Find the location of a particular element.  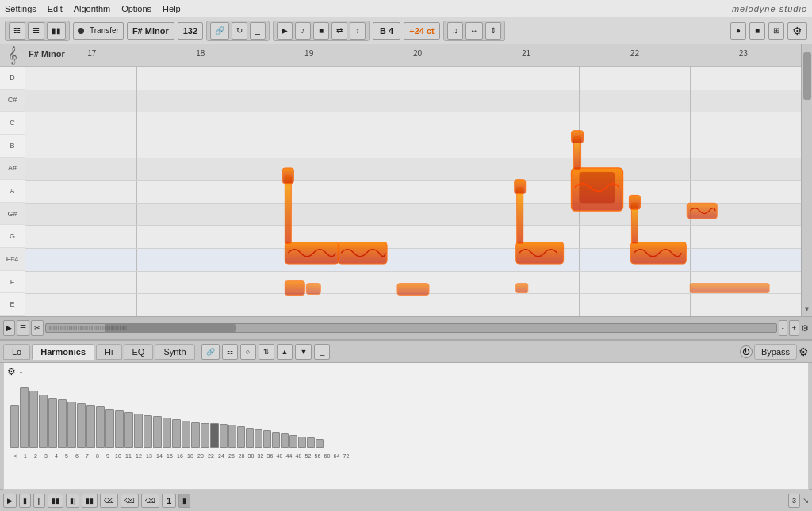

tune-btn: ♫ is located at coordinates (455, 31).